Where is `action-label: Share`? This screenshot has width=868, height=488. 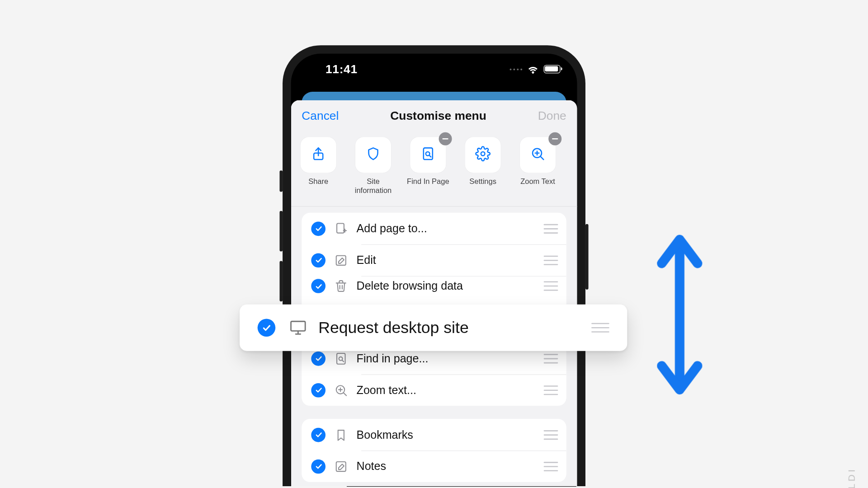
action-label: Share is located at coordinates (318, 182).